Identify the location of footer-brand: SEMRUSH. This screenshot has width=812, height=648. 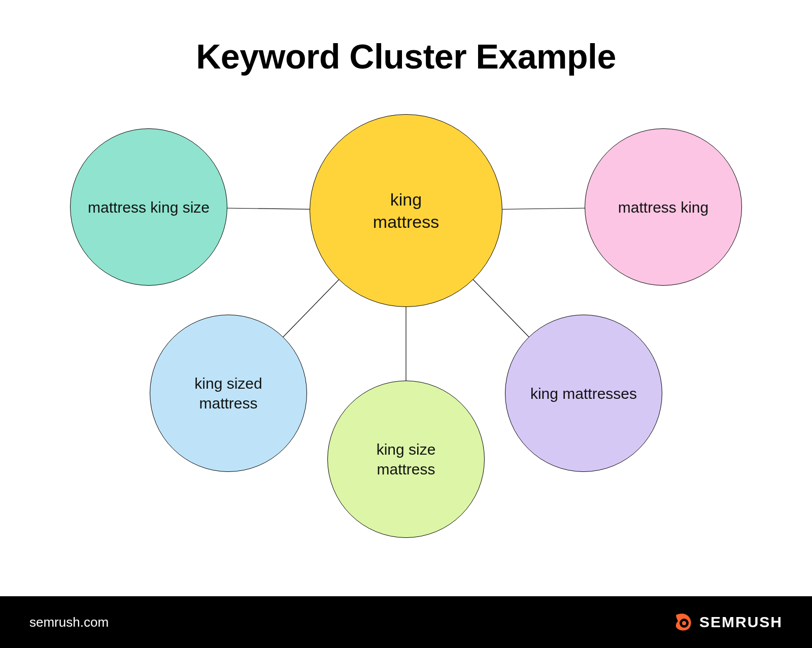
(728, 622).